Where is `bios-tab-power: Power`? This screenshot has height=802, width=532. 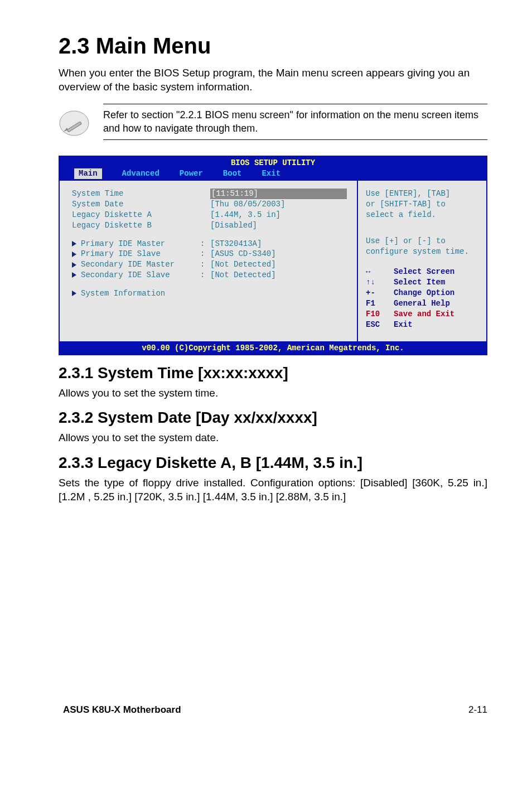
bios-tab-power: Power is located at coordinates (191, 174).